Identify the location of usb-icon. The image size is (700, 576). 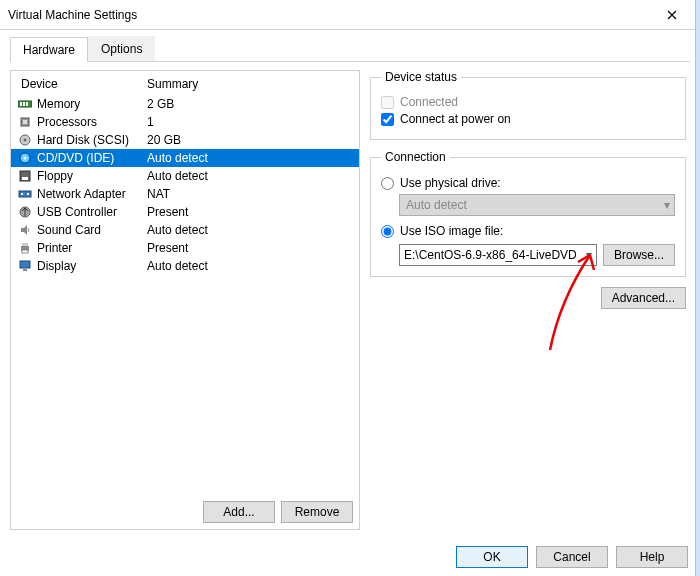
(25, 212).